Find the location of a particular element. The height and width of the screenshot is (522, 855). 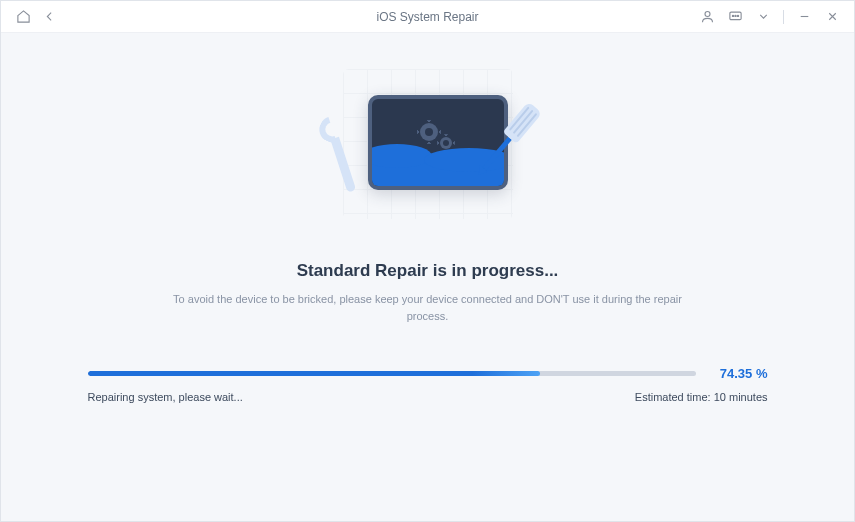

titlebar-divider is located at coordinates (784, 17).